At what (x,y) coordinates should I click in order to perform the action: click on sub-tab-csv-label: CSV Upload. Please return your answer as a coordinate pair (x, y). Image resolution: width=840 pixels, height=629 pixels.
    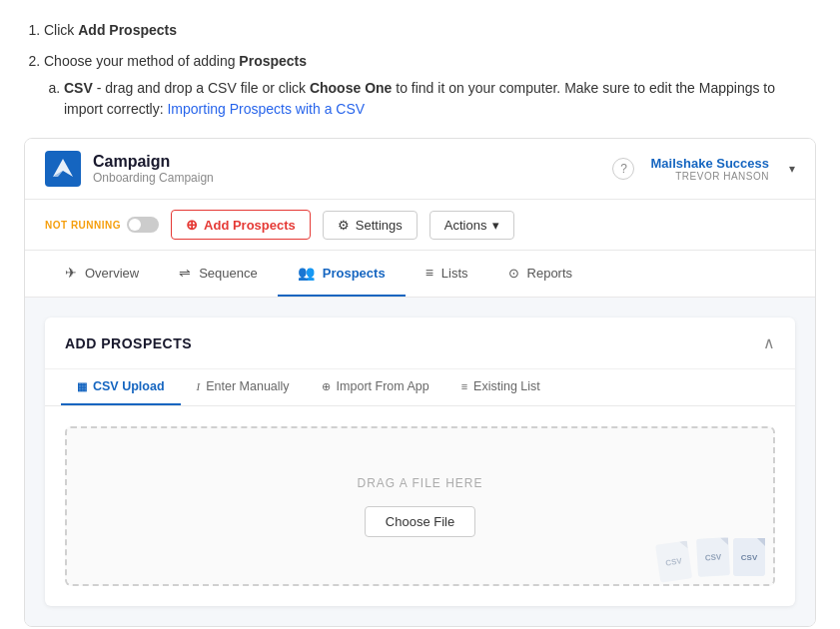
    Looking at the image, I should click on (129, 386).